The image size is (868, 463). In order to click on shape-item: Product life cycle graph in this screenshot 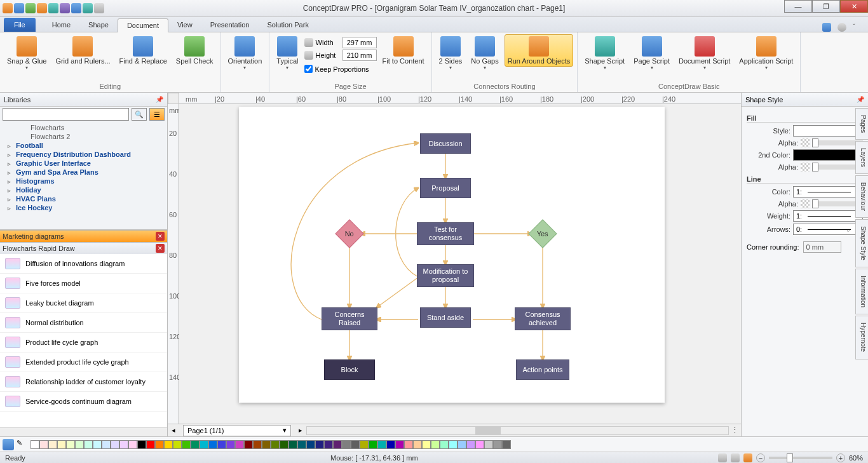, I will do `click(84, 343)`.